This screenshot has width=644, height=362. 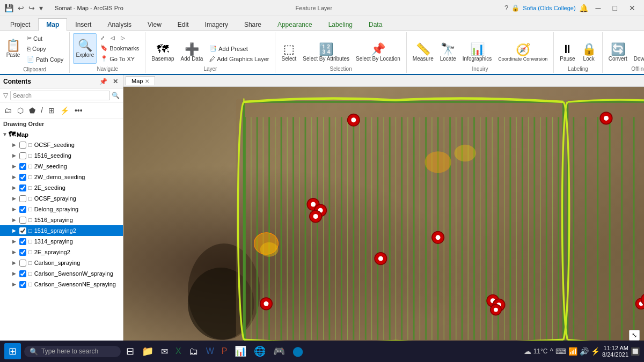 I want to click on tab-insert: Insert, so click(x=83, y=25).